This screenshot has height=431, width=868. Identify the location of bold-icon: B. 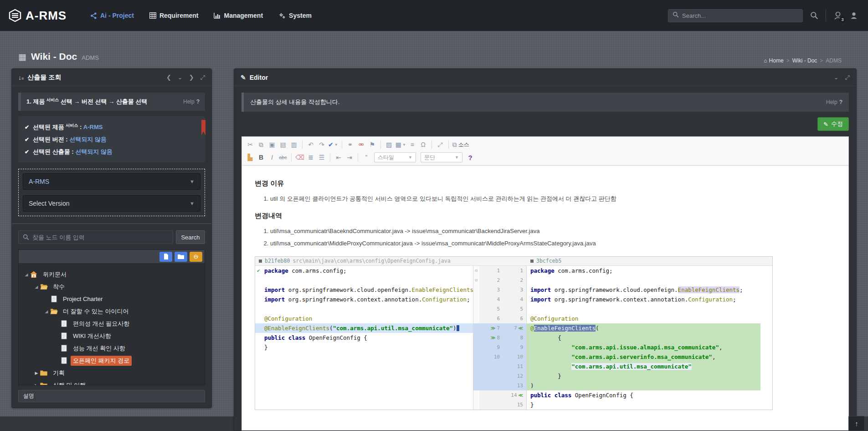
(261, 157).